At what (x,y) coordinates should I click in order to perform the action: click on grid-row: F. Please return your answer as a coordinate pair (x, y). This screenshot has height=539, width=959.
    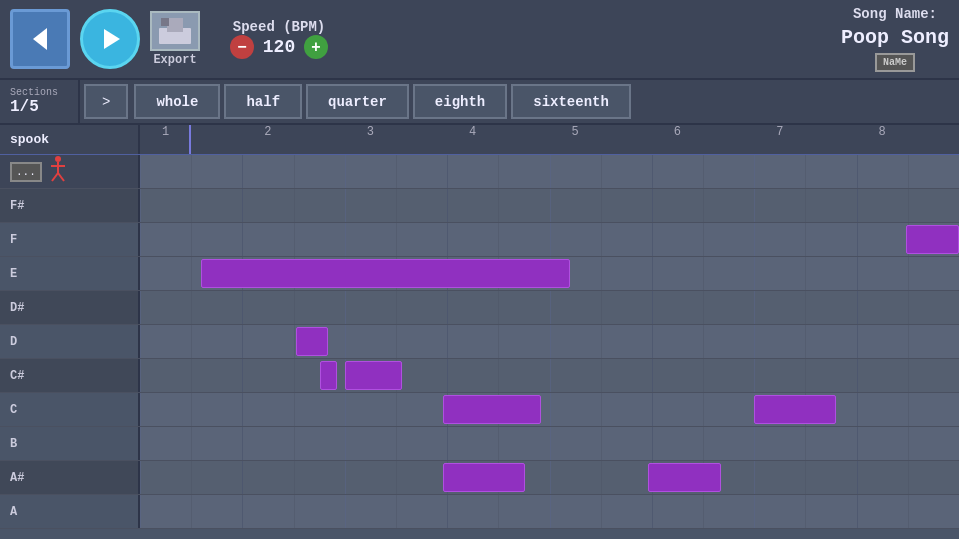
    Looking at the image, I should click on (480, 240).